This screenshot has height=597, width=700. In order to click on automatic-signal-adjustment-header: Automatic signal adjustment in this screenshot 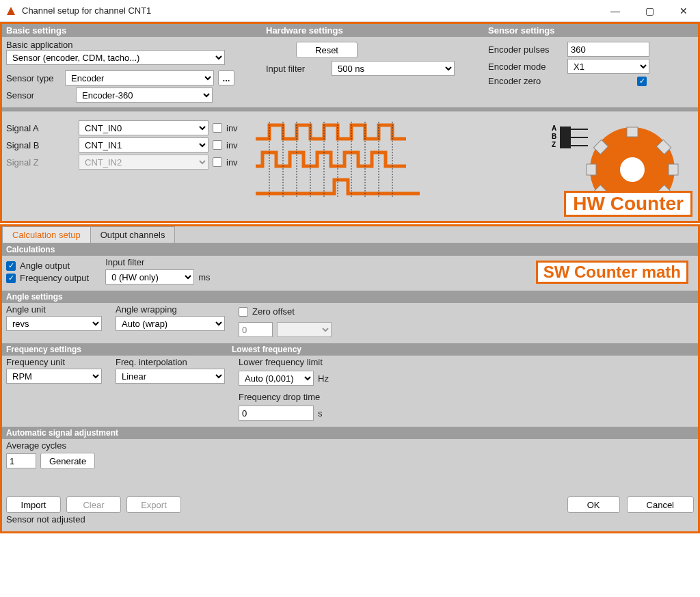, I will do `click(350, 433)`.